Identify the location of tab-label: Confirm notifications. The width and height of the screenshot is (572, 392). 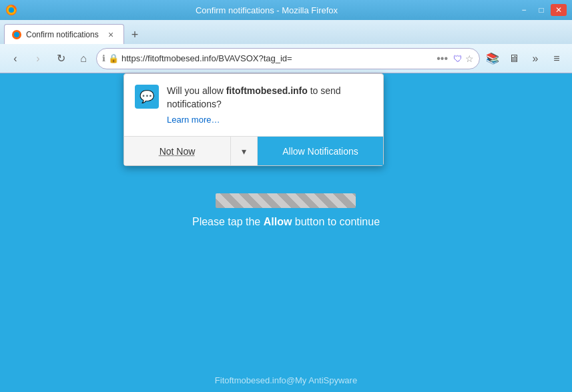
(63, 35).